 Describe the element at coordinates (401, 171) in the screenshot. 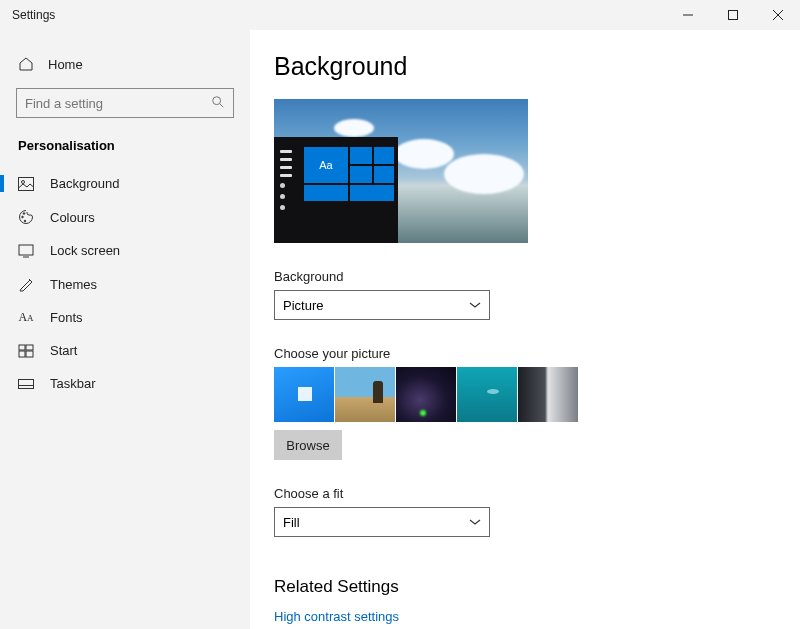

I see `desktop-preview: Aa` at that location.